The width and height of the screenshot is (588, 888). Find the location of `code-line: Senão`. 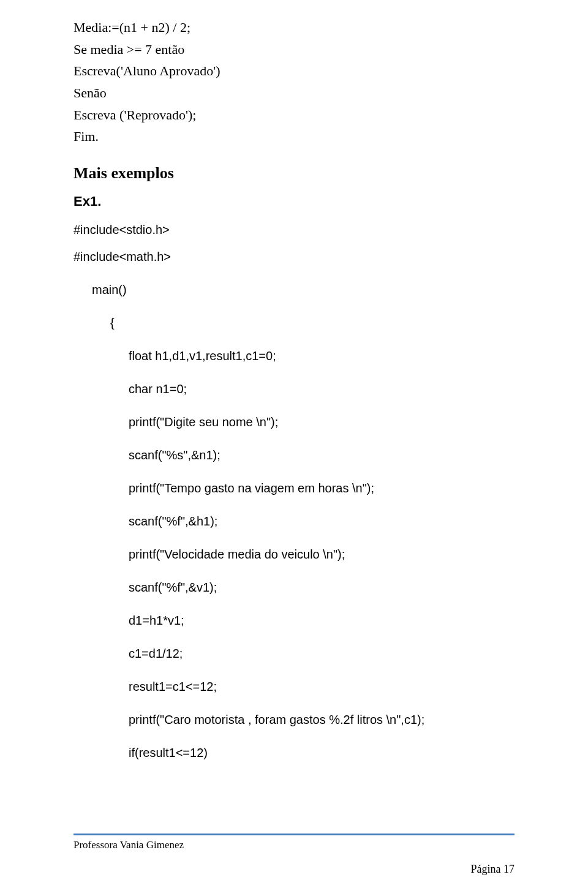

code-line: Senão is located at coordinates (294, 93).